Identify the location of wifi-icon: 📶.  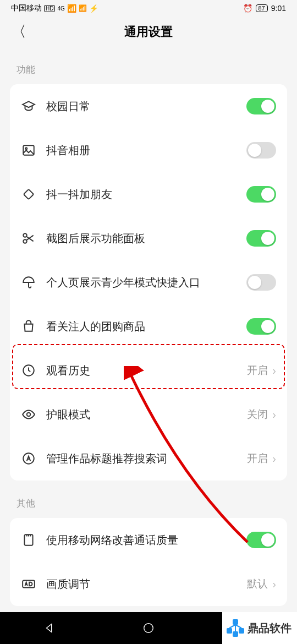
(82, 8).